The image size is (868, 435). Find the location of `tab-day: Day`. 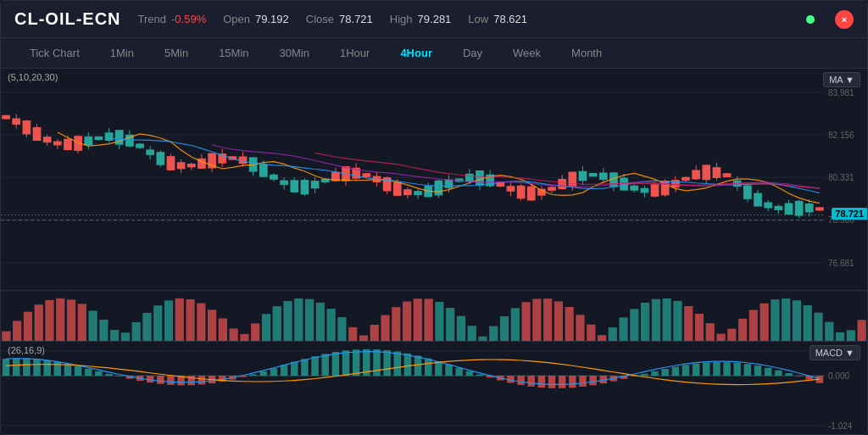

tab-day: Day is located at coordinates (473, 53).